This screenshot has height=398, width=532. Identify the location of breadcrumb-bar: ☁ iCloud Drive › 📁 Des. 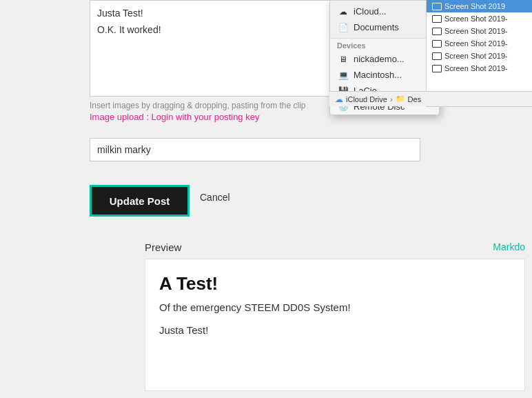
(431, 99).